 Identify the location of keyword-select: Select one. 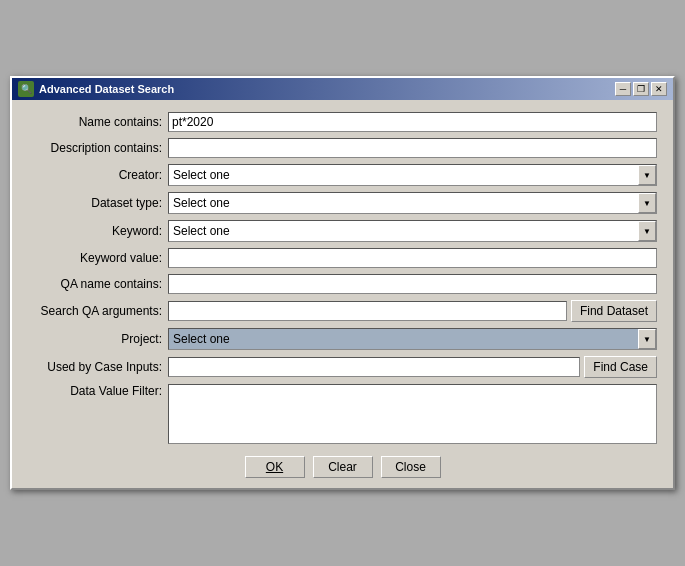
(412, 231).